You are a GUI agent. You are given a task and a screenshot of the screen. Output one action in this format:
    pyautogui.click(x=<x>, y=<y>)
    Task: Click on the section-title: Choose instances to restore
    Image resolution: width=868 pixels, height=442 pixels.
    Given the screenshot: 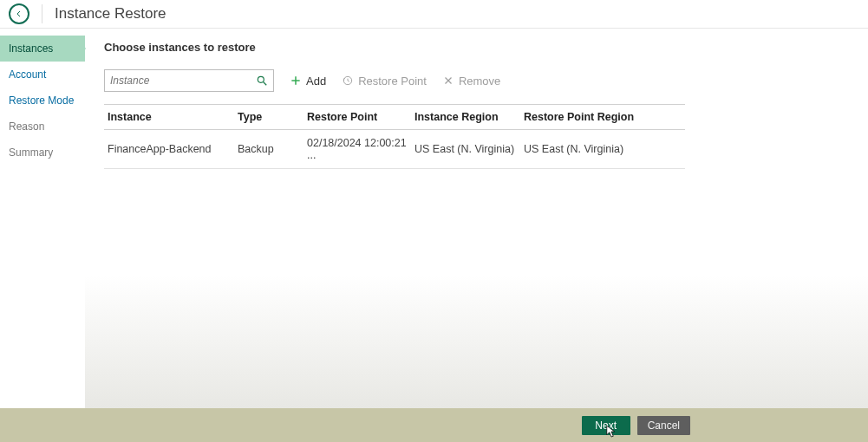 What is the action you would take?
    pyautogui.click(x=477, y=47)
    